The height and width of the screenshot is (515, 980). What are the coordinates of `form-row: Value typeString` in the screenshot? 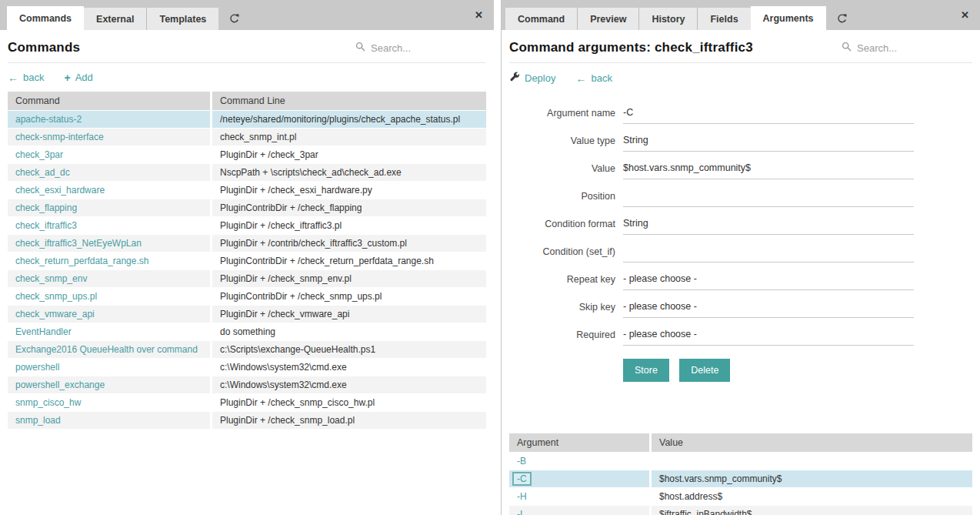 It's located at (741, 138).